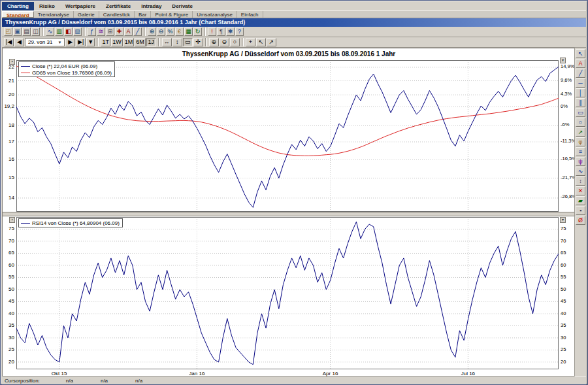 Image resolution: width=588 pixels, height=385 pixels. I want to click on zoom-window-button: ▭, so click(188, 42).